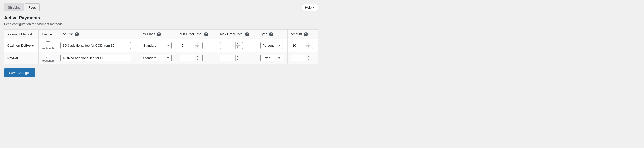  I want to click on fee-title-input-cod, so click(96, 45).